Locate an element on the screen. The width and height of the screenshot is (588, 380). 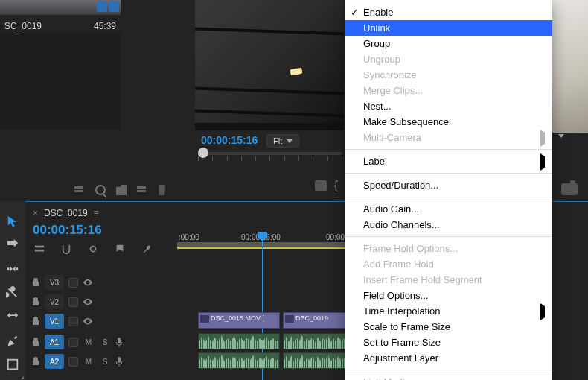
context-menu-item: Set to Frame Size is located at coordinates (449, 343).